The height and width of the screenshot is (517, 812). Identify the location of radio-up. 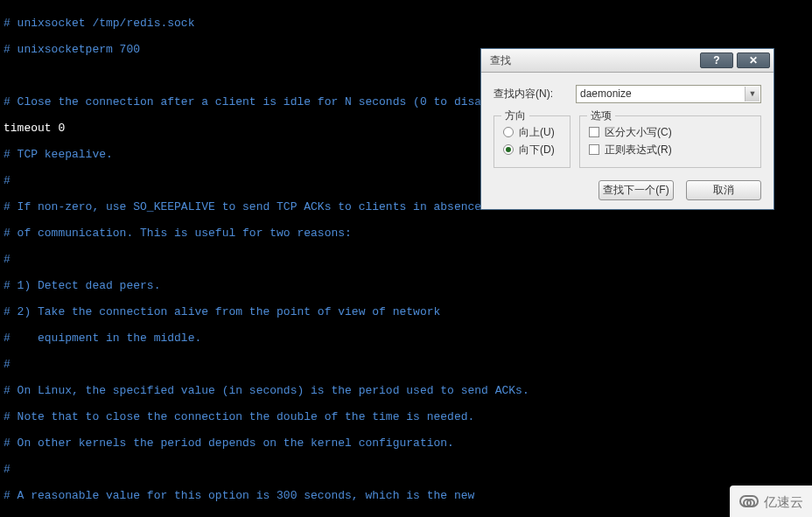
(508, 132).